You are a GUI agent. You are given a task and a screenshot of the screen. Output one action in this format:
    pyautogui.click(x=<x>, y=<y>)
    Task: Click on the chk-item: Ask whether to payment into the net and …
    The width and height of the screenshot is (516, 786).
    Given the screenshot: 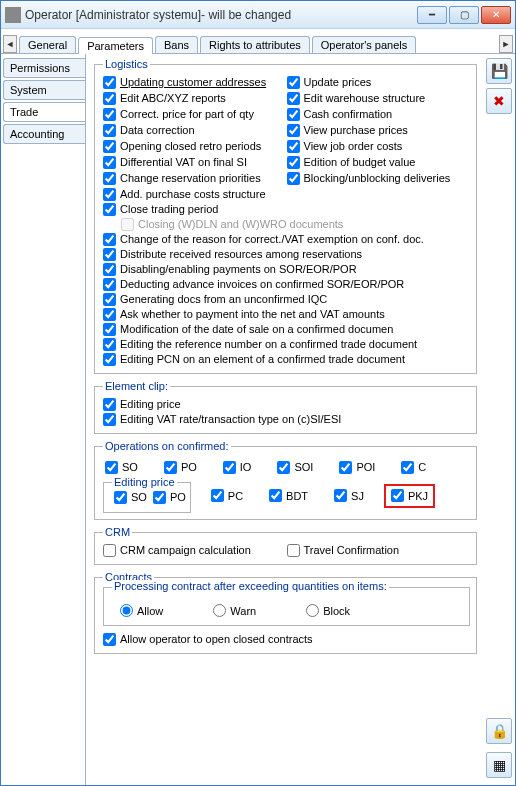 What is the action you would take?
    pyautogui.click(x=286, y=314)
    